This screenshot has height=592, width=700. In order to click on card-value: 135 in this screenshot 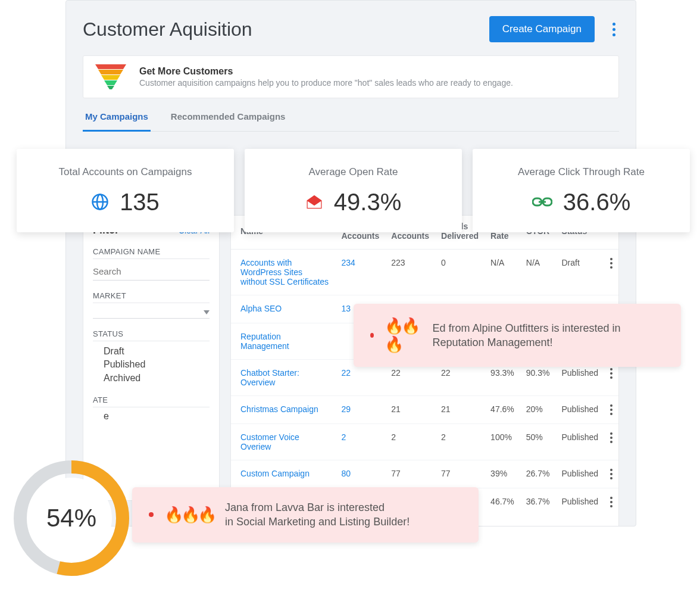, I will do `click(139, 202)`.